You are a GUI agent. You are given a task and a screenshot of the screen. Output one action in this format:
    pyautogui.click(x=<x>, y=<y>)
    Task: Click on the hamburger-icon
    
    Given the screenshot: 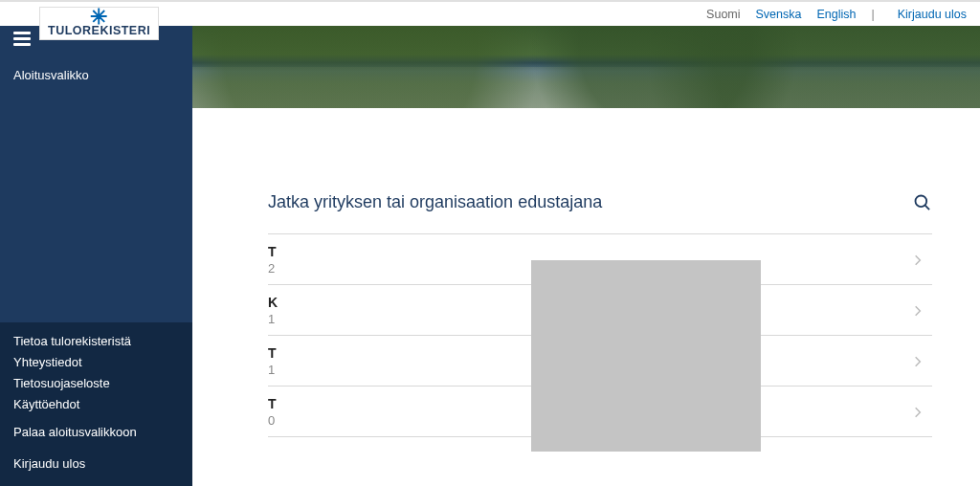 What is the action you would take?
    pyautogui.click(x=22, y=38)
    